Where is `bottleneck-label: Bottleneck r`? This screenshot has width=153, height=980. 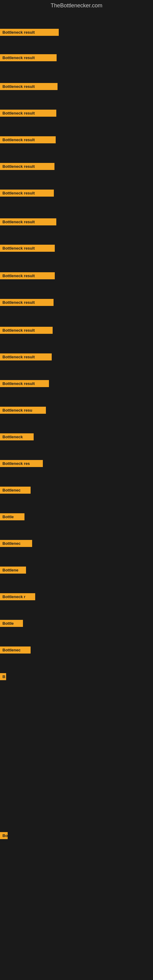 bottleneck-label: Bottleneck r is located at coordinates (18, 597).